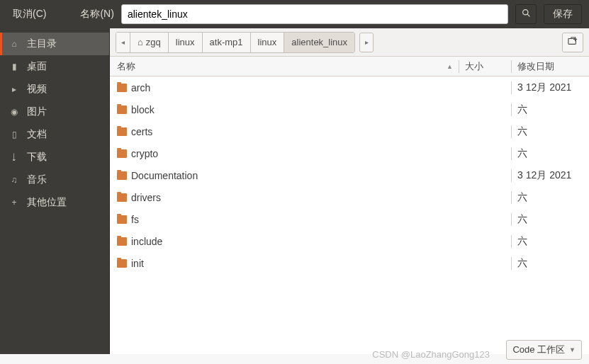  Describe the element at coordinates (140, 42) in the screenshot. I see `home-icon: ⌂` at that location.